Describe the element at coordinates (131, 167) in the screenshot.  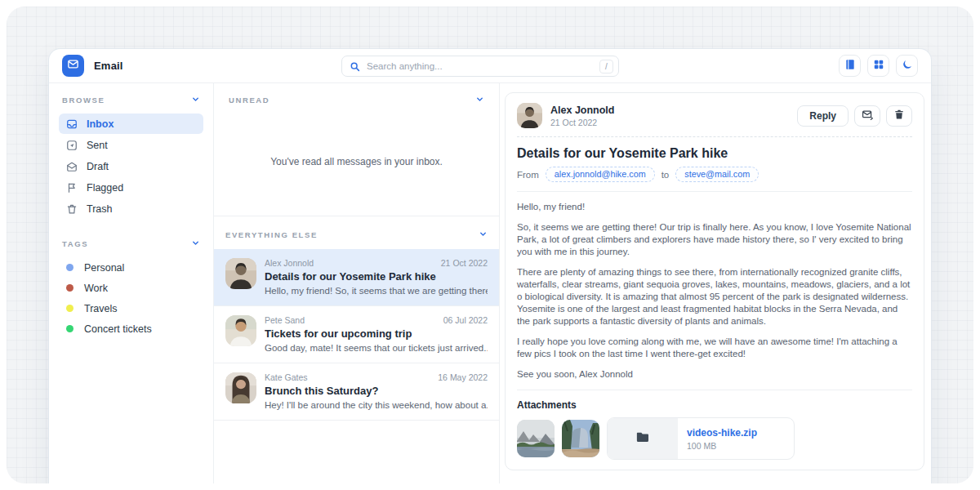
I see `browse-nav-list: Inbox Sent Draft` at that location.